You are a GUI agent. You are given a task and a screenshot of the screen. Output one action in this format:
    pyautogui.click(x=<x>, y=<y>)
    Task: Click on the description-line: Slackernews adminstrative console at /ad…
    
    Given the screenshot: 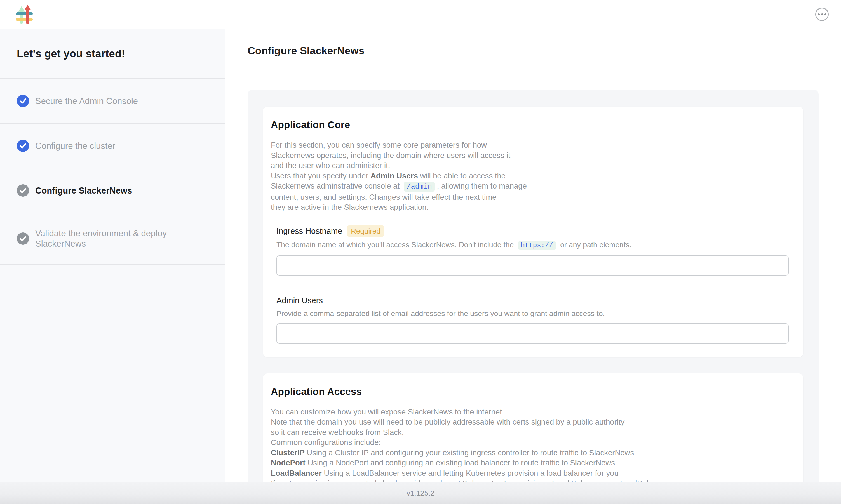 What is the action you would take?
    pyautogui.click(x=533, y=187)
    